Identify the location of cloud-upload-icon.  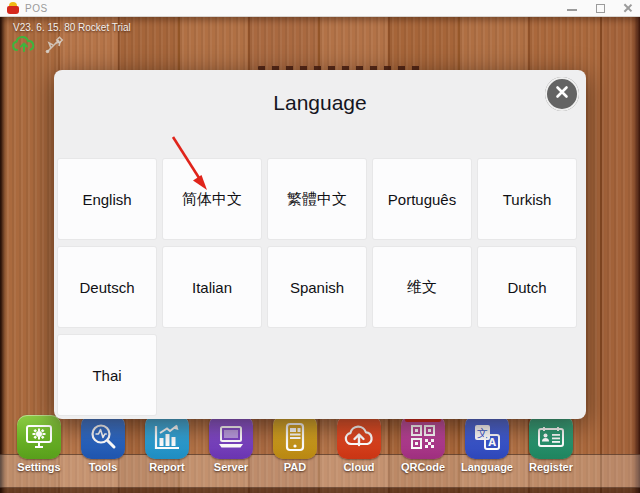
(359, 437).